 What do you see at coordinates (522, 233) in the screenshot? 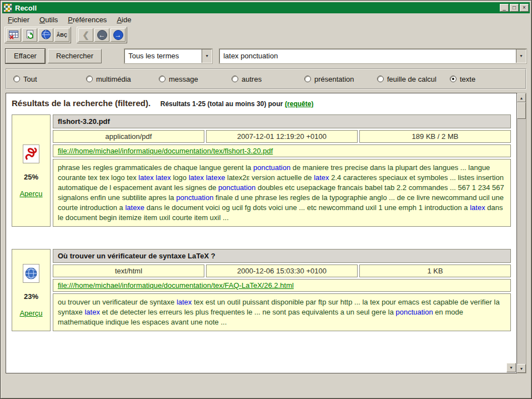
I see `results-scrollbar: ▲ ▼` at bounding box center [522, 233].